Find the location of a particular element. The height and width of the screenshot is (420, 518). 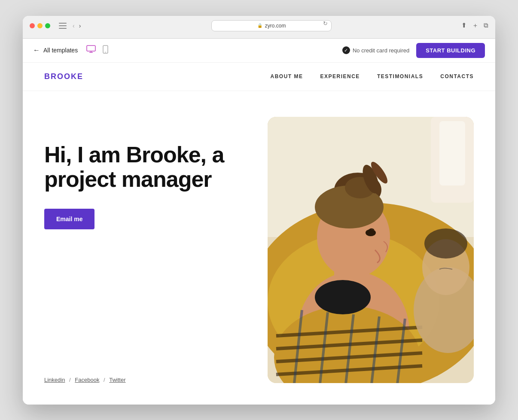

forward-arrow-icon: › is located at coordinates (80, 26).